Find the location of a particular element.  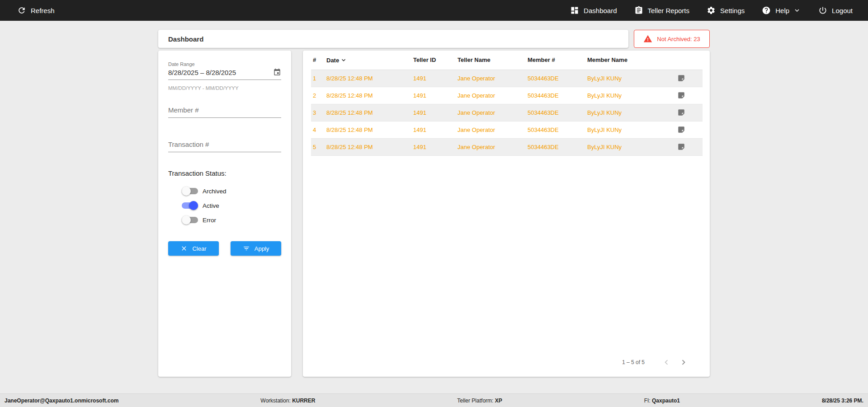

not-archived-badge: Not Archived: 23 is located at coordinates (672, 39).